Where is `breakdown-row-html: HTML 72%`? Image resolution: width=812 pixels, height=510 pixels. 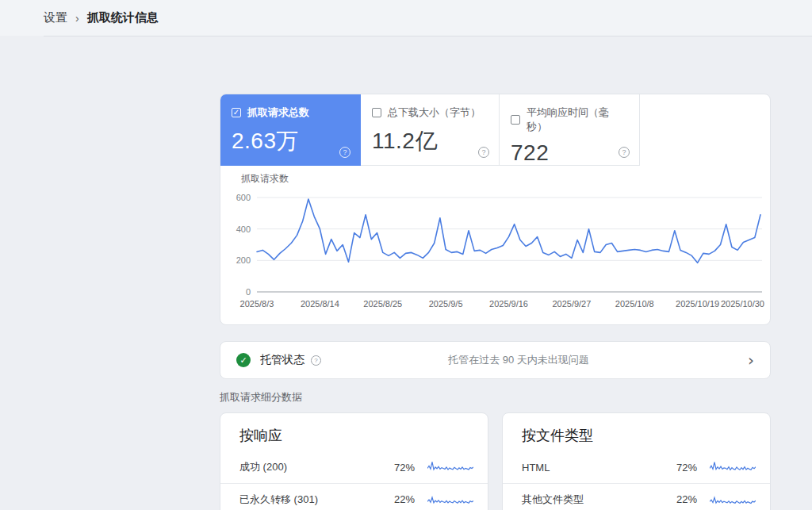 breakdown-row-html: HTML 72% is located at coordinates (636, 467).